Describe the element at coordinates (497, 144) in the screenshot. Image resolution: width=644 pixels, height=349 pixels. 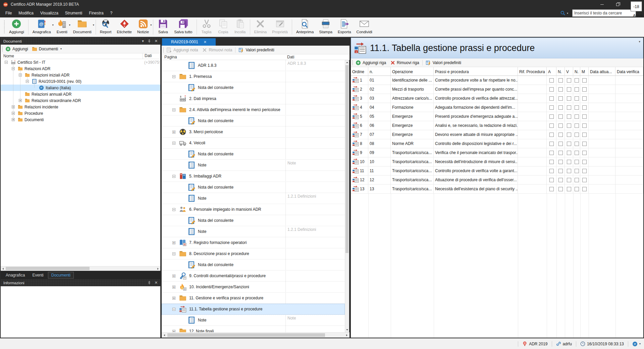
I see `table-row: a808Norme ADRControllo delle disposizion…` at that location.